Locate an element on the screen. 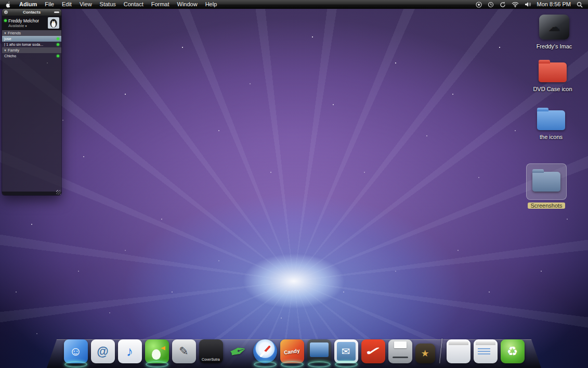 The height and width of the screenshot is (368, 588). coversutra-icon: CoverSutra is located at coordinates (211, 351).